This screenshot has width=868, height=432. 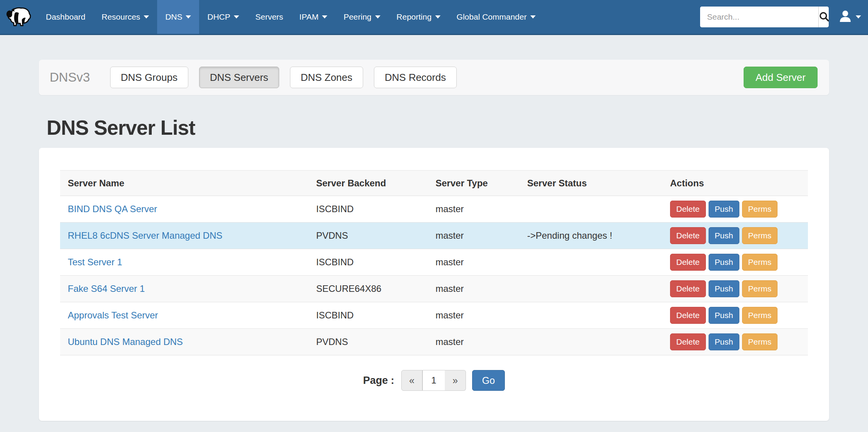 What do you see at coordinates (269, 17) in the screenshot?
I see `nav-item-label: Servers` at bounding box center [269, 17].